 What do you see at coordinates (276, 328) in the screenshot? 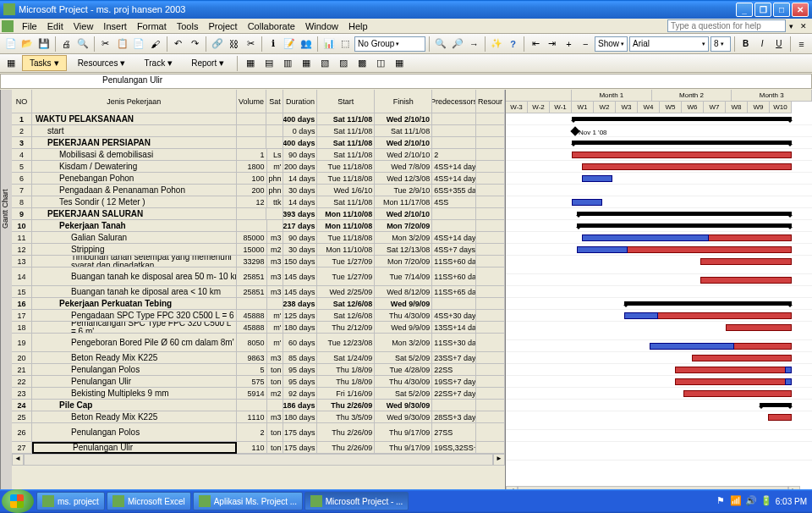
I see `table-cell: m'` at bounding box center [276, 328].